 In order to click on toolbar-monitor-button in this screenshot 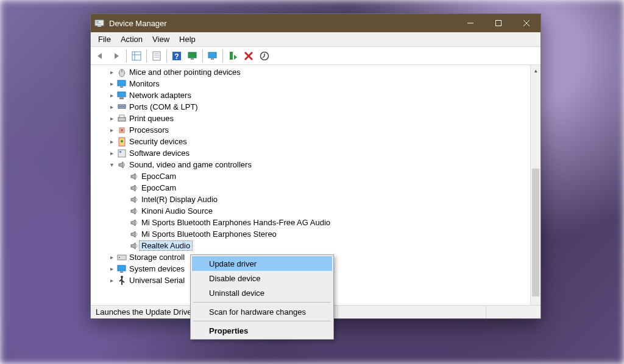, I will do `click(213, 56)`.